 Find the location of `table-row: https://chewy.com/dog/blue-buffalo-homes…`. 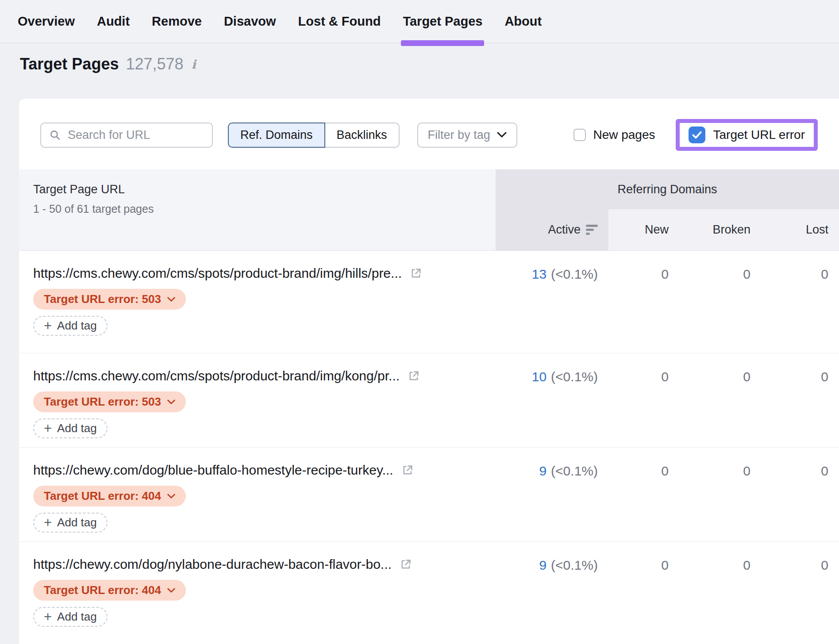

table-row: https://chewy.com/dog/blue-buffalo-homes… is located at coordinates (429, 494).